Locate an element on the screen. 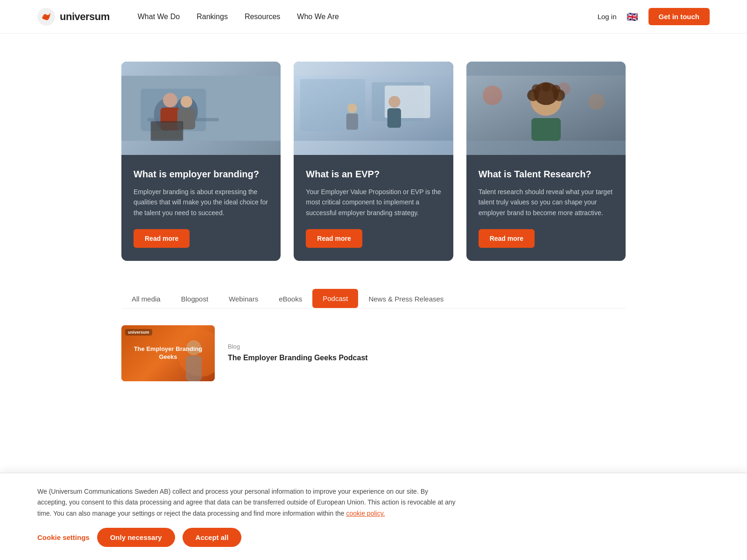  podcast-thumb-logo: universum is located at coordinates (139, 332).